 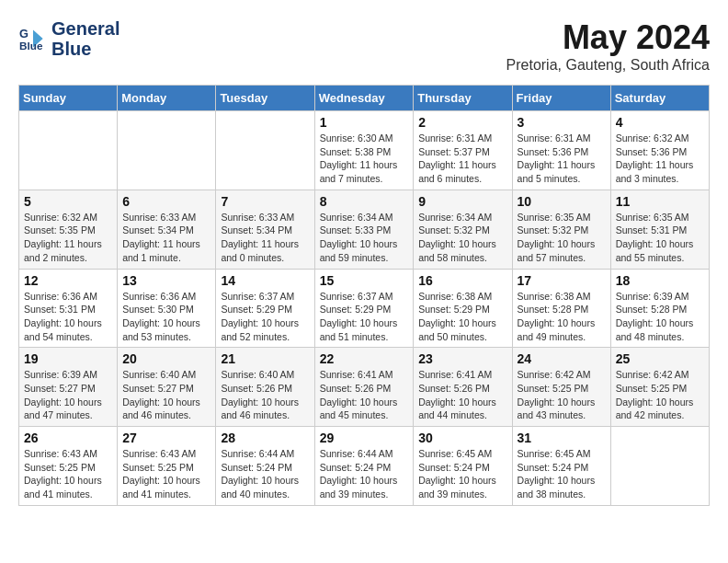 What do you see at coordinates (463, 151) in the screenshot?
I see `calendar-cell: 2Sunrise: 6:31 AMSunset: 5:37 PMDaylight…` at bounding box center [463, 151].